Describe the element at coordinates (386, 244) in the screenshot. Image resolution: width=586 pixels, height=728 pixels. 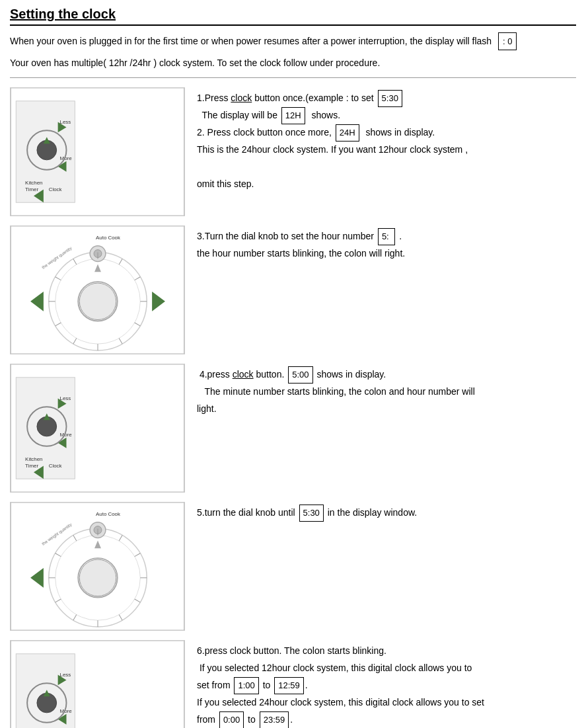
I see `step-2-text: 3.Turn the dial knob to set the hour num…` at that location.